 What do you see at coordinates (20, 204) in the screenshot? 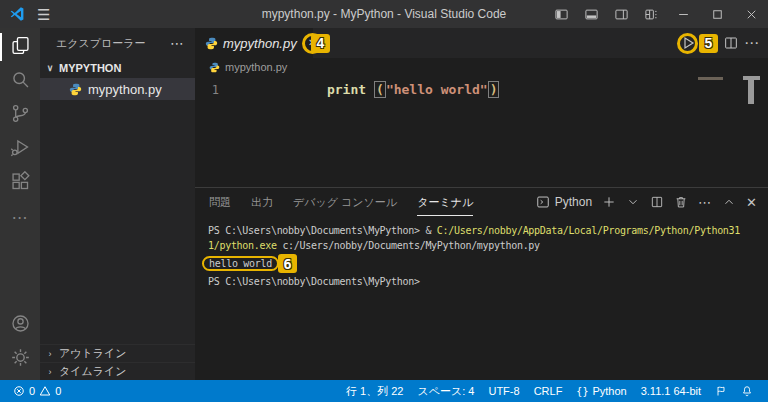
I see `activity-bar: ⋯` at bounding box center [20, 204].